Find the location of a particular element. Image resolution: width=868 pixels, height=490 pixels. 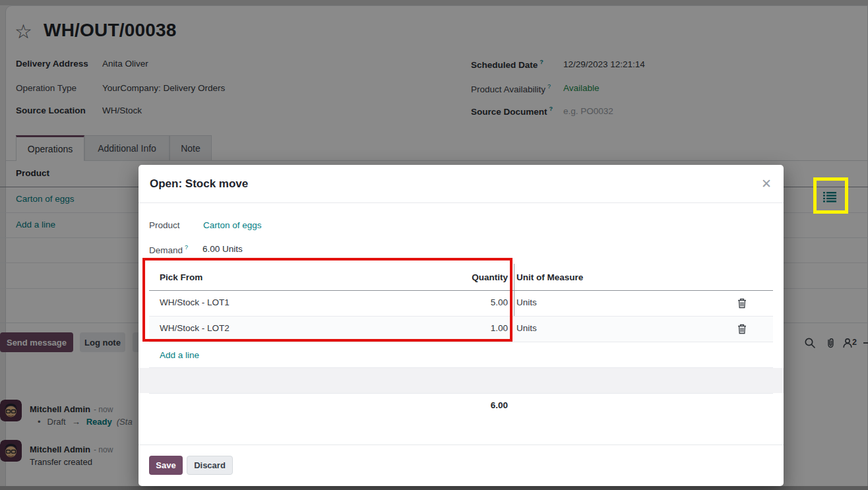

field-label-product: Product is located at coordinates (165, 226).